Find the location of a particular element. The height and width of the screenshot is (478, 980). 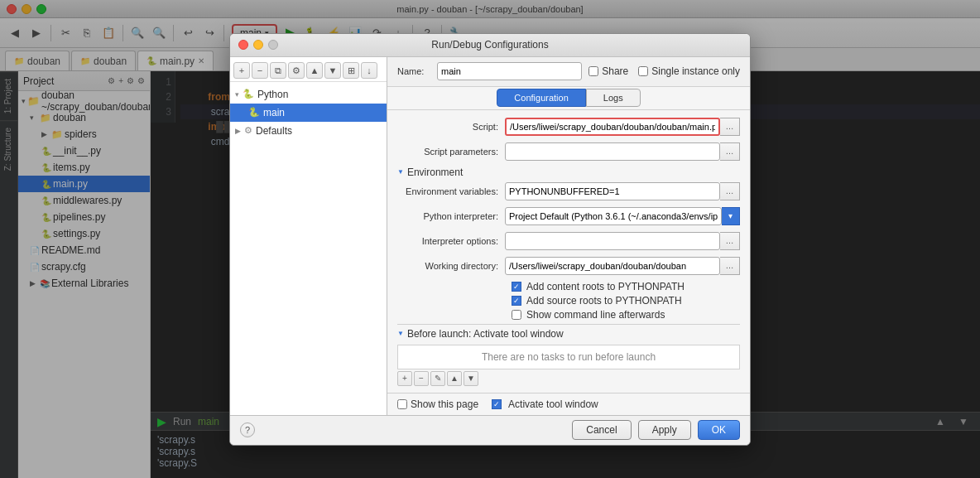

show-cmdline-row: Show command line afterwards is located at coordinates (626, 315).